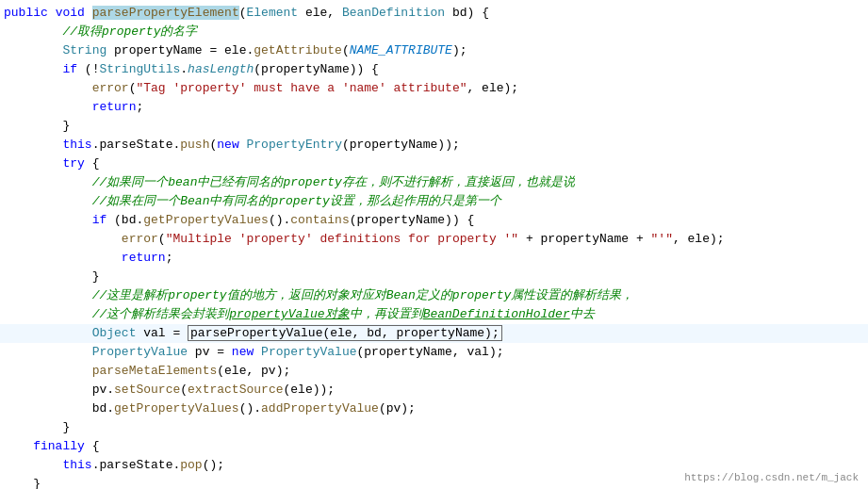 The height and width of the screenshot is (489, 868). I want to click on code-token: getAttribute, so click(298, 51).